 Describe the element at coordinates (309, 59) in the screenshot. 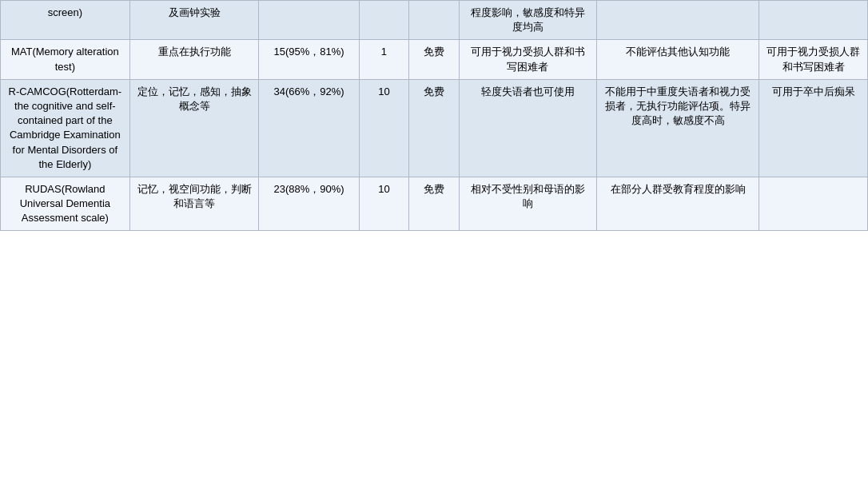

I see `table-cell: 15(95%，81%)` at that location.